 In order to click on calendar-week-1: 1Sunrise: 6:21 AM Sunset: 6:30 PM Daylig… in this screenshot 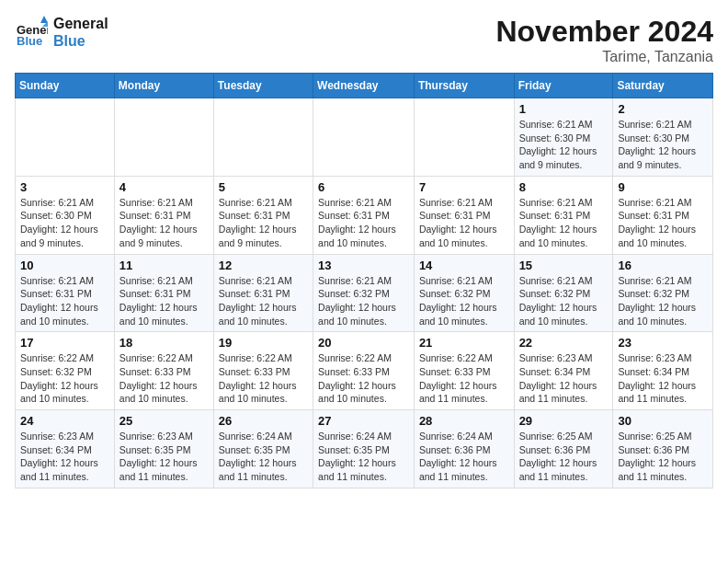, I will do `click(364, 138)`.